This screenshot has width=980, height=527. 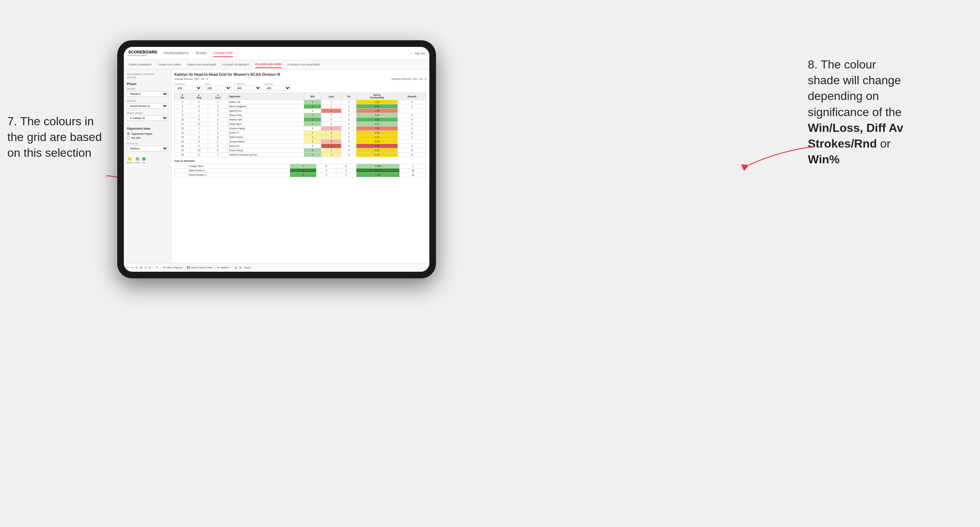 I want to click on out-cell-win-0: 1, so click(x=303, y=166).